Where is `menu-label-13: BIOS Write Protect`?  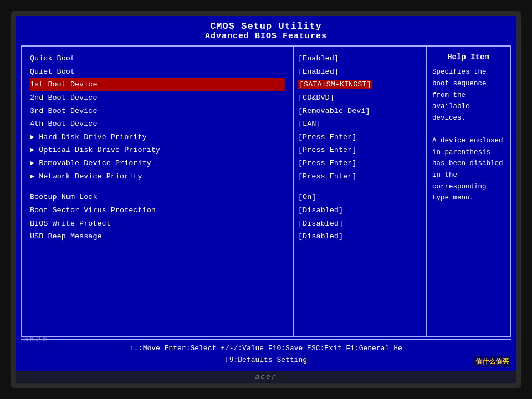
menu-label-13: BIOS Write Protect is located at coordinates (157, 224).